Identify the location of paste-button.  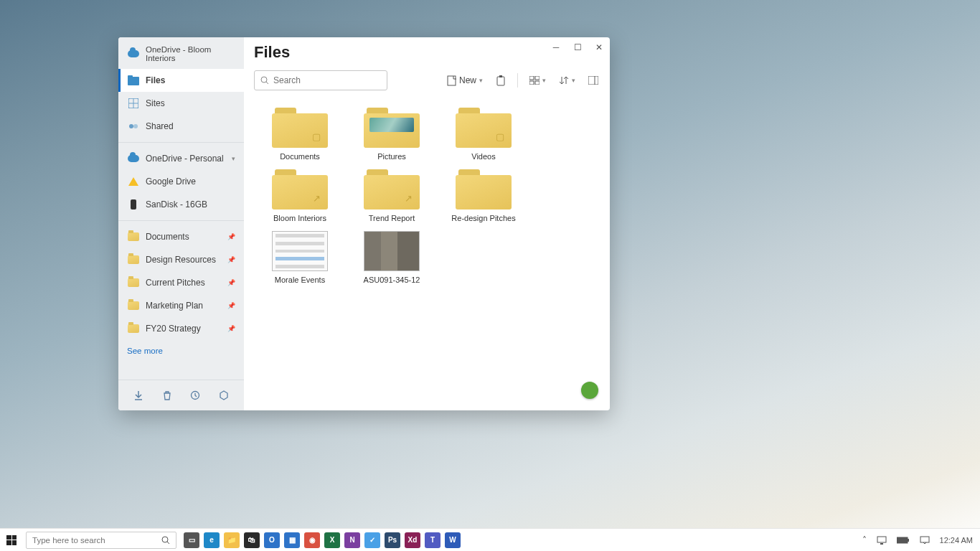
(501, 80).